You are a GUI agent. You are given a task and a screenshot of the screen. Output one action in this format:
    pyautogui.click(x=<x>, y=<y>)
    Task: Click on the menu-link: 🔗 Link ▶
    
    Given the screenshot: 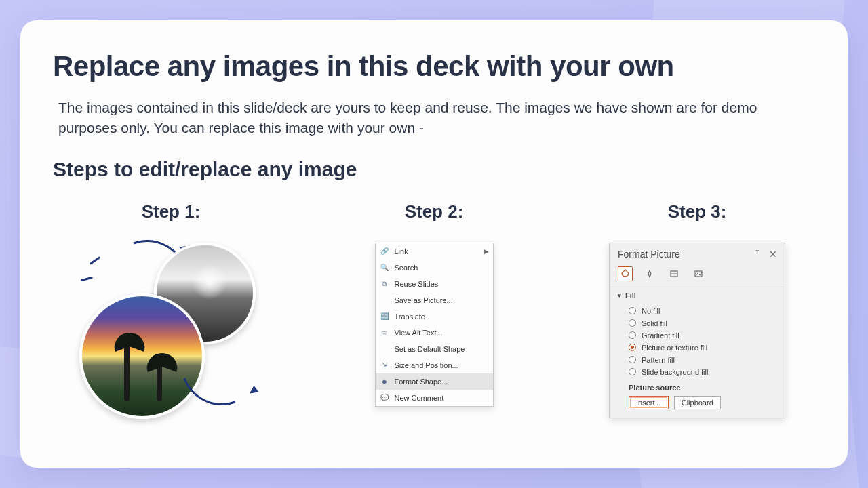 What is the action you would take?
    pyautogui.click(x=434, y=251)
    